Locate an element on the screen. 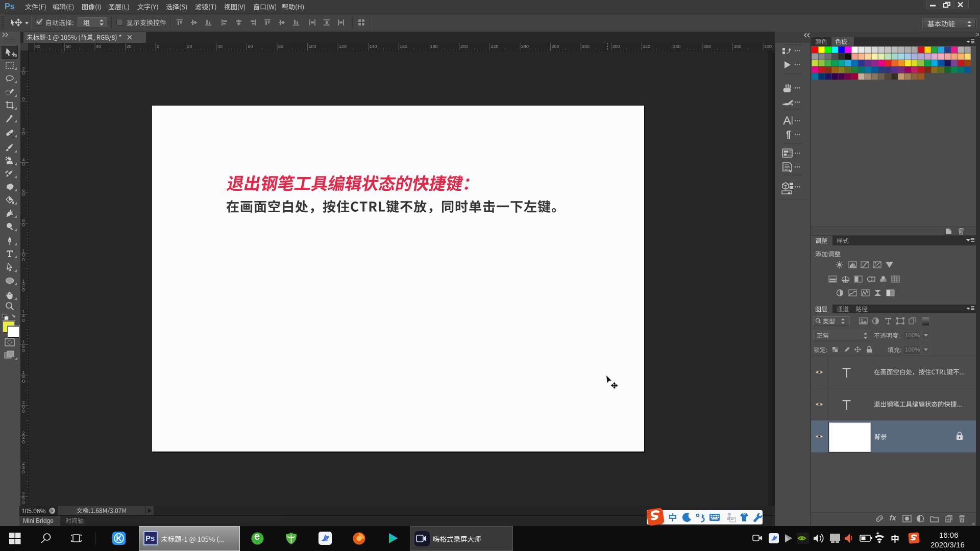  svg-text: 140 is located at coordinates (374, 46).